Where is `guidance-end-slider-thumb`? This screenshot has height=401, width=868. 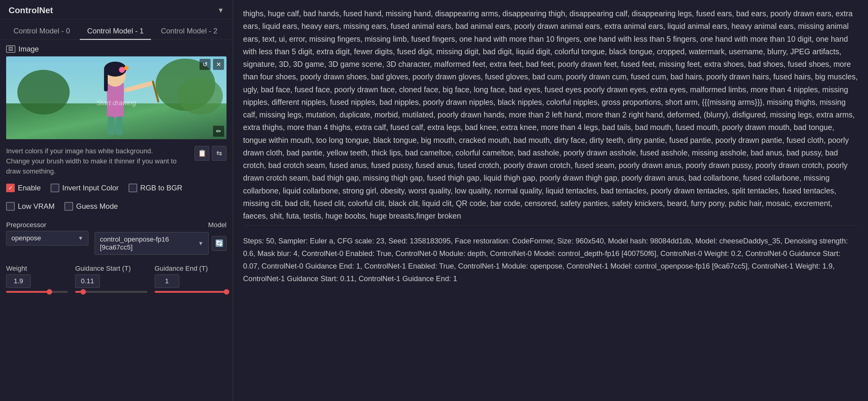 guidance-end-slider-thumb is located at coordinates (226, 292).